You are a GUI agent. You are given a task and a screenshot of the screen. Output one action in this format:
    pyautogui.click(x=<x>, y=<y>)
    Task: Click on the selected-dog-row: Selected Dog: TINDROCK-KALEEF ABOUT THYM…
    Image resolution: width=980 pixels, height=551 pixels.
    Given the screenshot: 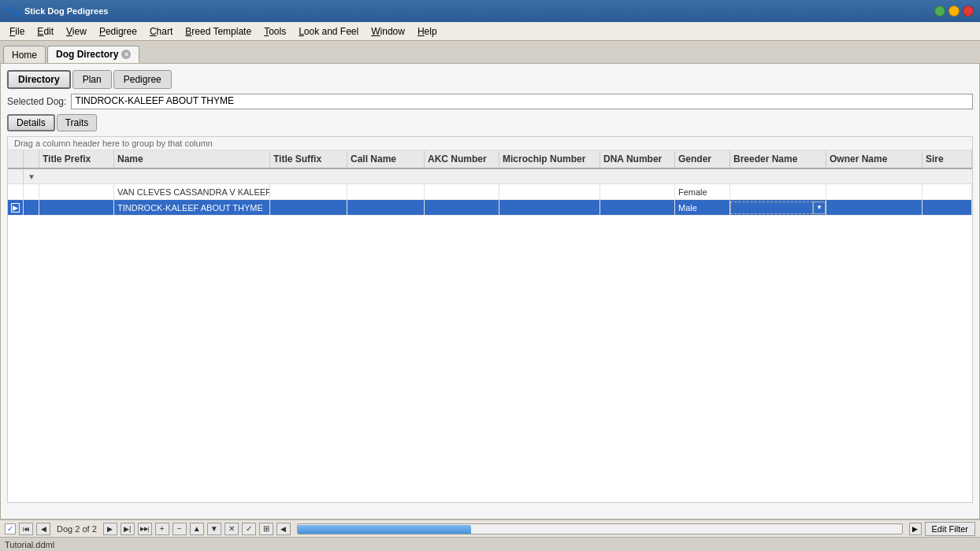 What is the action you would take?
    pyautogui.click(x=490, y=102)
    